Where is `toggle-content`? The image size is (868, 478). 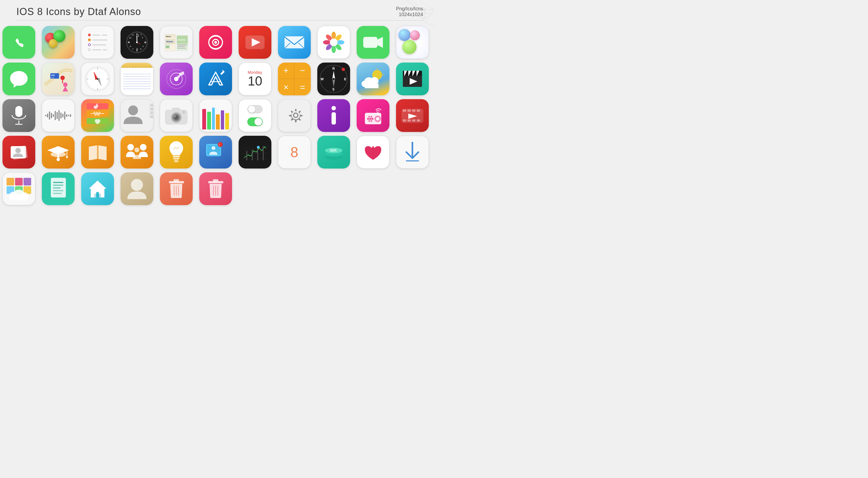
toggle-content is located at coordinates (255, 116).